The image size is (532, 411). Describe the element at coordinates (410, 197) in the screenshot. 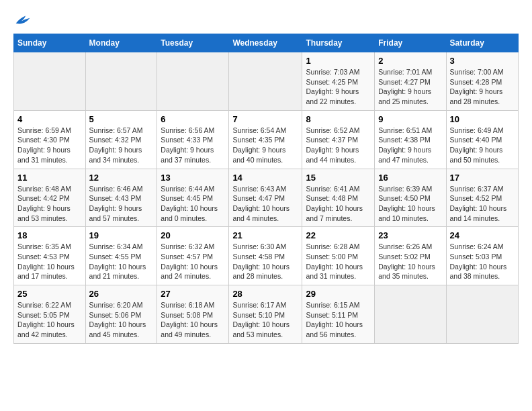

I see `calendar-cell: 16Sunrise: 6:39 AM Sunset: 4:50 PM Dayli…` at that location.